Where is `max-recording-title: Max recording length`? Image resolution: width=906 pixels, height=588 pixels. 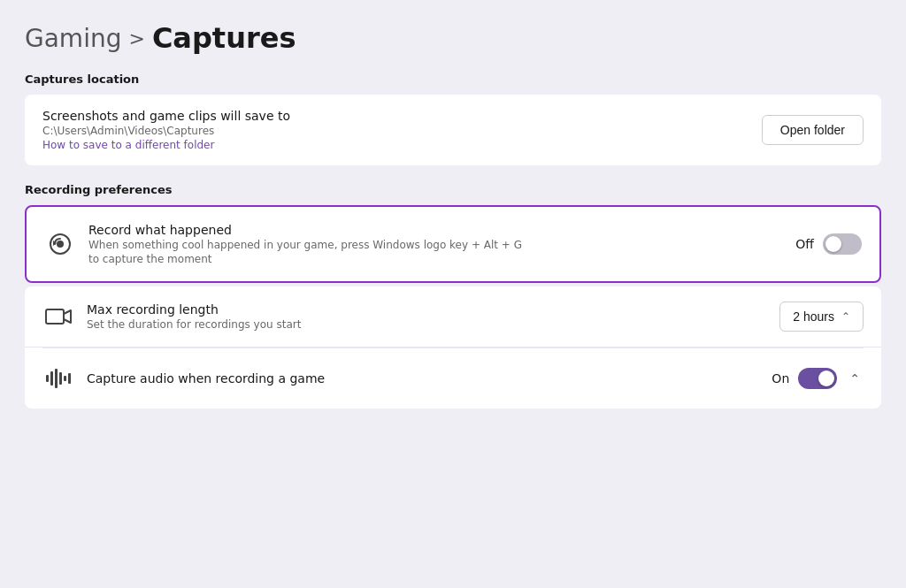 max-recording-title: Max recording length is located at coordinates (194, 309).